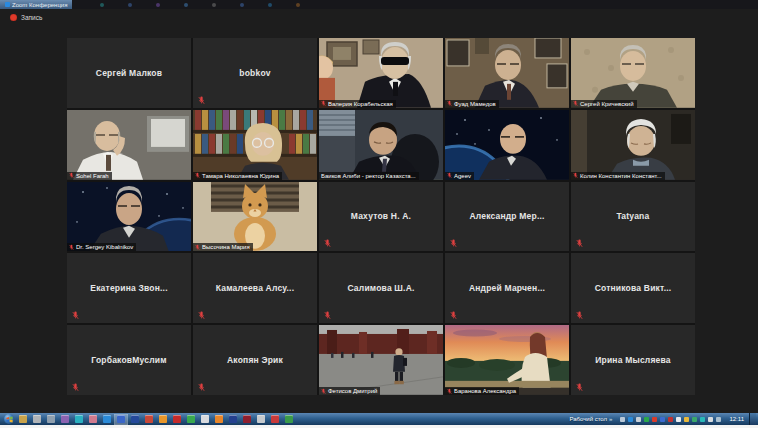  What do you see at coordinates (381, 73) in the screenshot?
I see `participant-tile: Валерия Корабельская` at bounding box center [381, 73].